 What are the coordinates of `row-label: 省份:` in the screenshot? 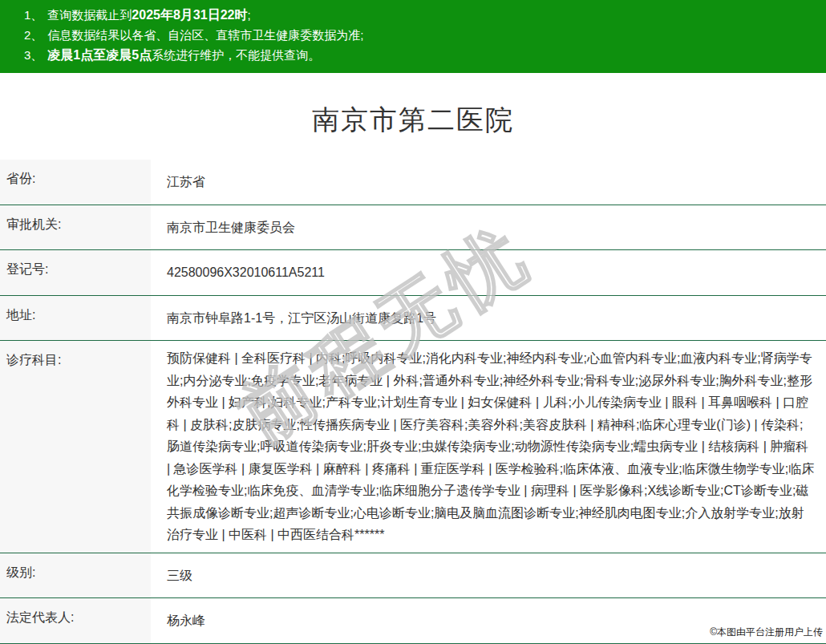 It's located at (75, 182).